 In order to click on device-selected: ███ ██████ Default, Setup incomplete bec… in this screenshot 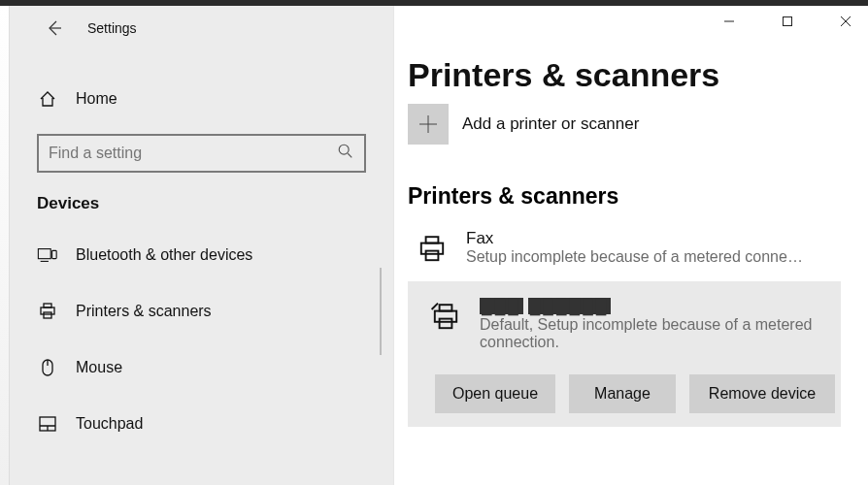, I will do `click(624, 354)`.